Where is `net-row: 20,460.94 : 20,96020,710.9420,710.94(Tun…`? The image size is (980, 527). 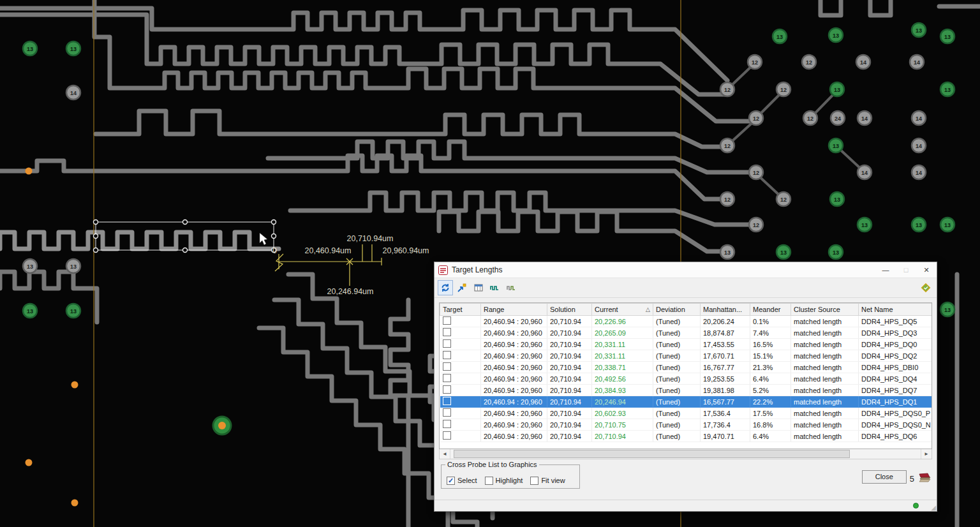
net-row: 20,460.94 : 20,96020,710.9420,710.94(Tun… is located at coordinates (687, 436).